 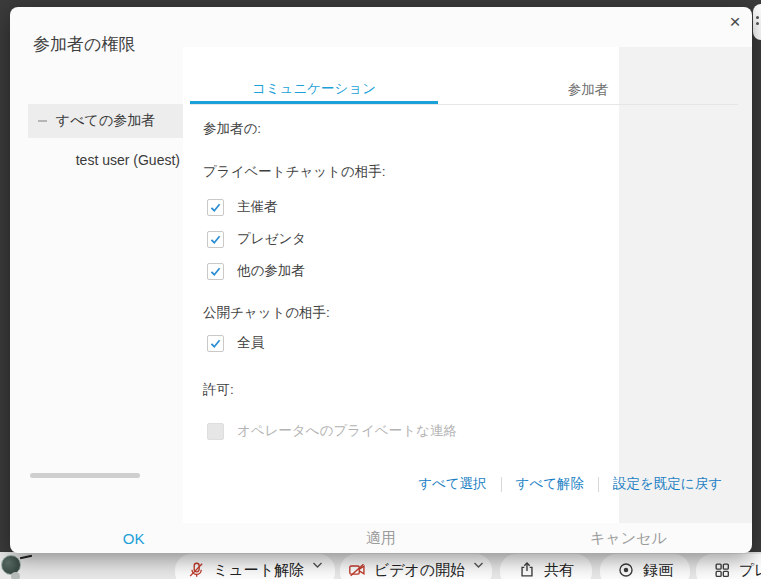 I want to click on checkbox-row-presenter: プレゼンタ, so click(x=256, y=239).